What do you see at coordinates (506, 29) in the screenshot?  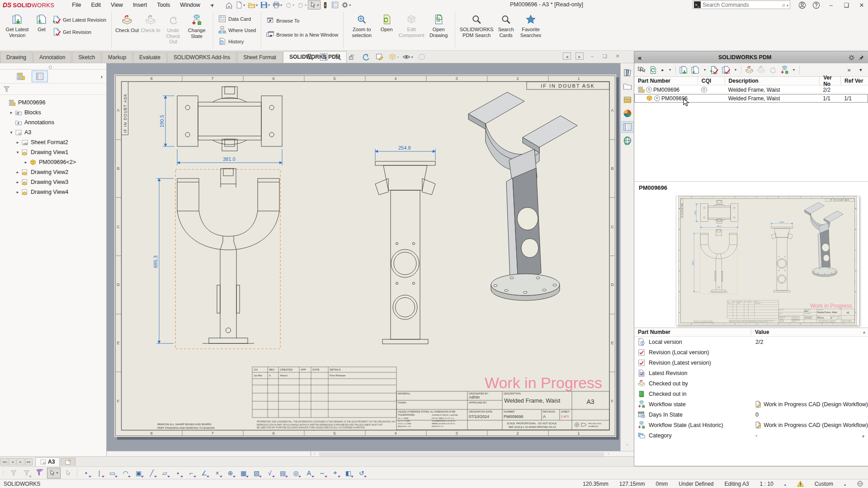 I see `search-cards-button: Search Cards` at bounding box center [506, 29].